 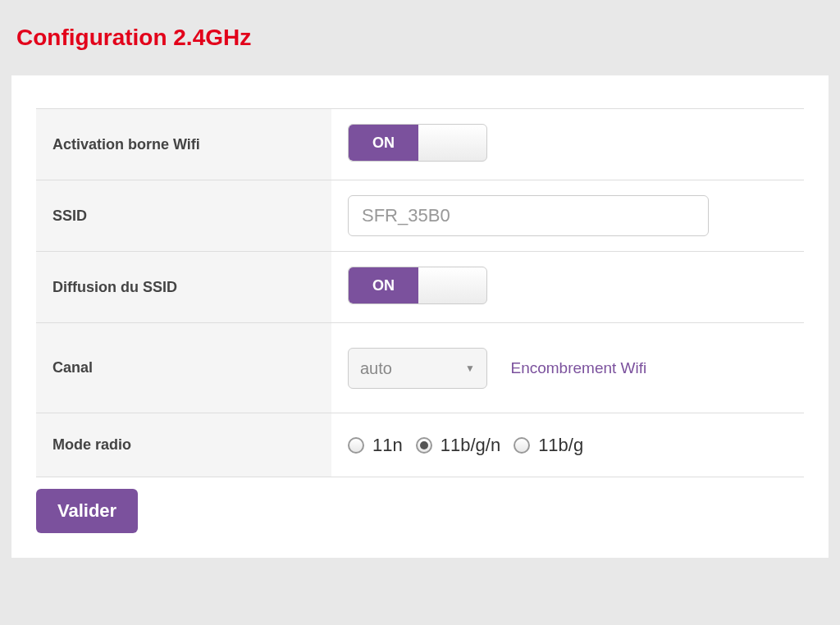 What do you see at coordinates (548, 445) in the screenshot?
I see `radio-option-11bg: 11b/g` at bounding box center [548, 445].